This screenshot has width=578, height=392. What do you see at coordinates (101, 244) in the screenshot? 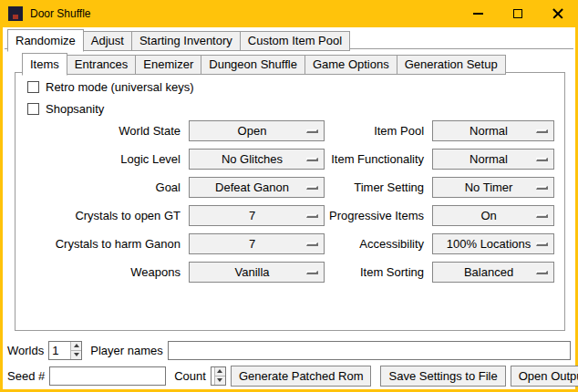
I see `crystals-harm-ganon-label: Crystals to harm Ganon` at bounding box center [101, 244].